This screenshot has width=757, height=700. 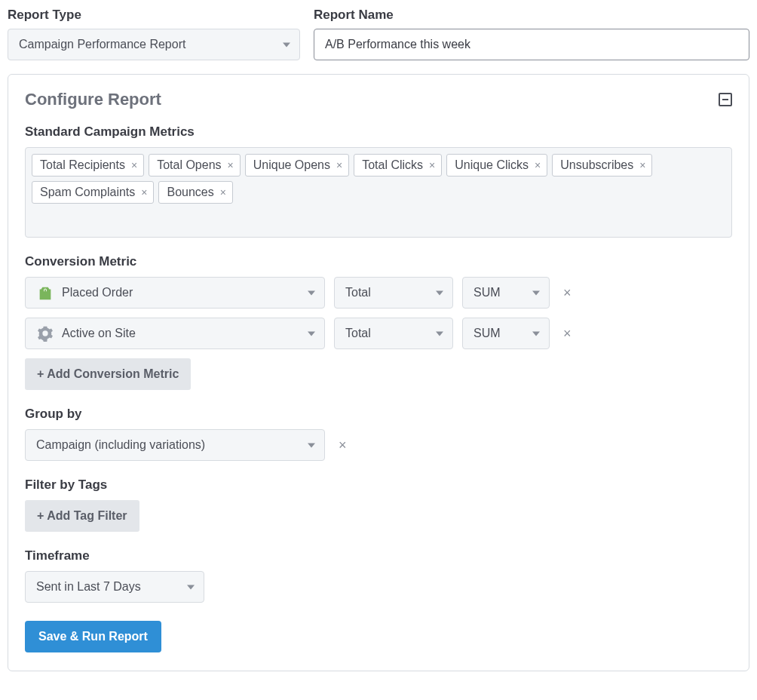 What do you see at coordinates (93, 637) in the screenshot?
I see `save-run-report-button: Save & Run Report` at bounding box center [93, 637].